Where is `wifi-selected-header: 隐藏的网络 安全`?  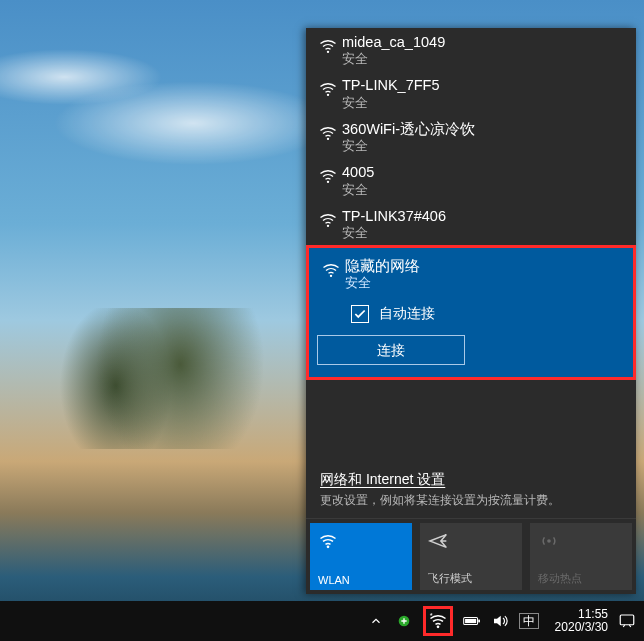 wifi-selected-header: 隐藏的网络 安全 is located at coordinates (469, 274).